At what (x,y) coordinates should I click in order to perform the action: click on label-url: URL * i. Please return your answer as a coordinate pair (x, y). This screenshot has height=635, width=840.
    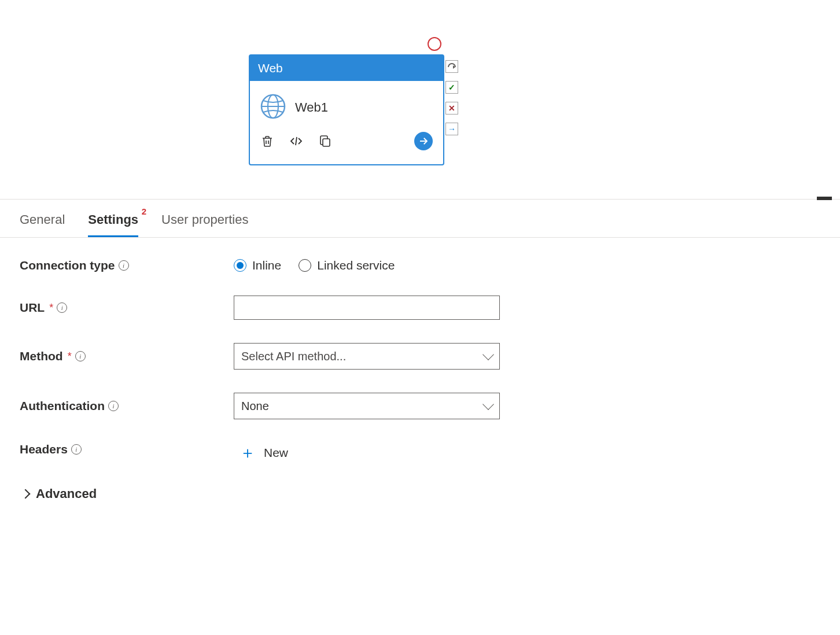
    Looking at the image, I should click on (127, 308).